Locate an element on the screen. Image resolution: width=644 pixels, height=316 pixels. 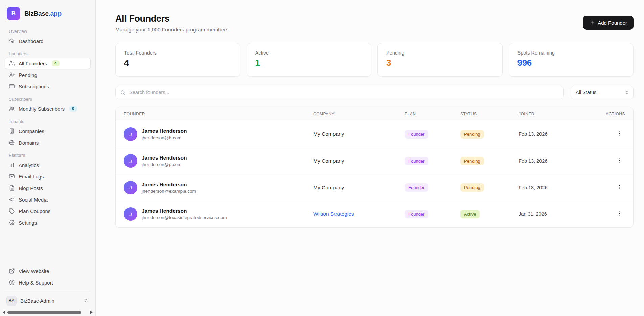
sidebar-item-help-support: Help & Support is located at coordinates (48, 282).